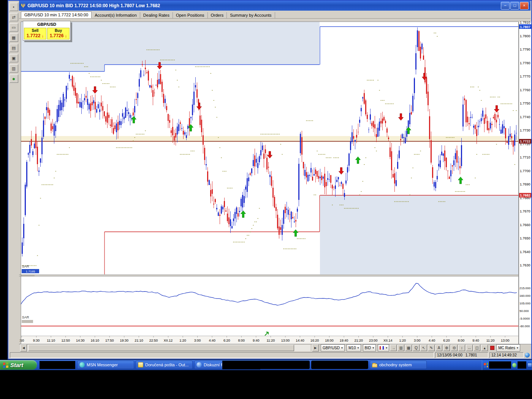 The width and height of the screenshot is (532, 399). What do you see at coordinates (139, 340) in the screenshot?
I see `svg-text: 21:10` at bounding box center [139, 340].